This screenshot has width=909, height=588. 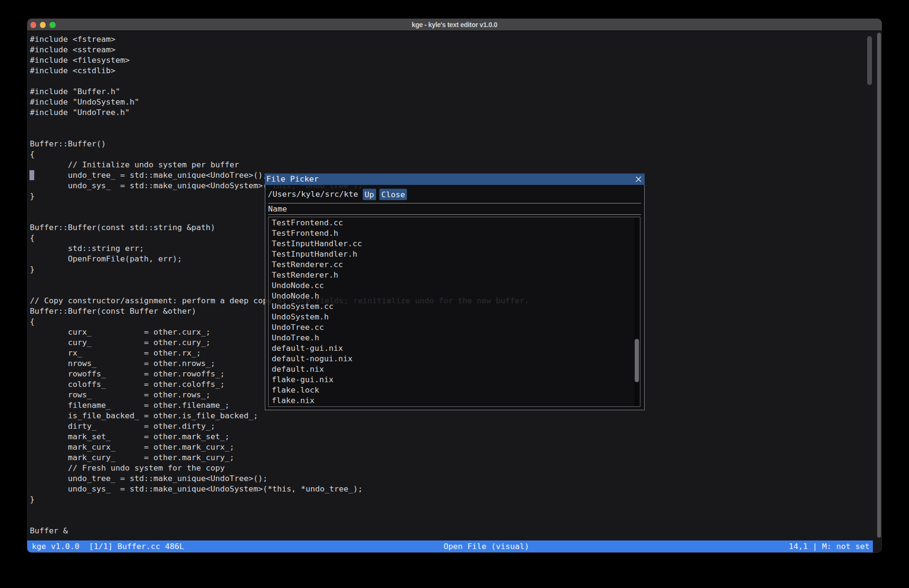 What do you see at coordinates (451, 275) in the screenshot?
I see `file-item: TestRenderer.h` at bounding box center [451, 275].